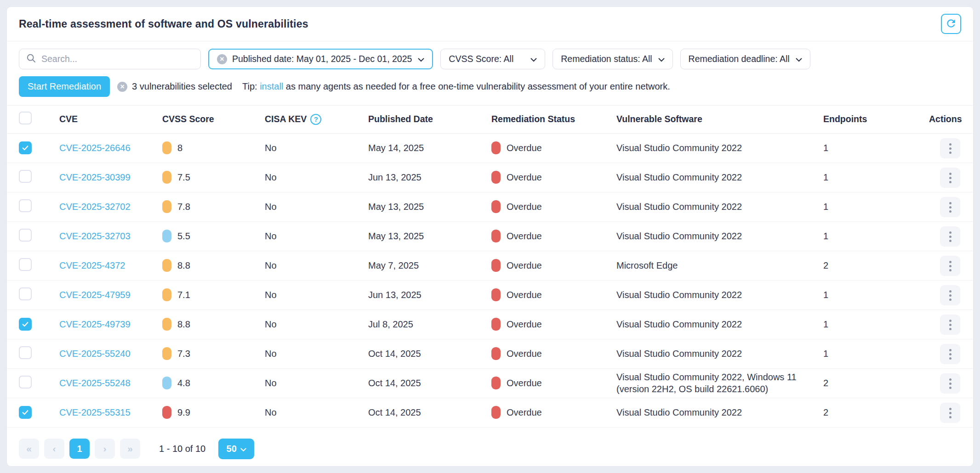 The image size is (980, 473). I want to click on cvss-score-value: 8, so click(180, 148).